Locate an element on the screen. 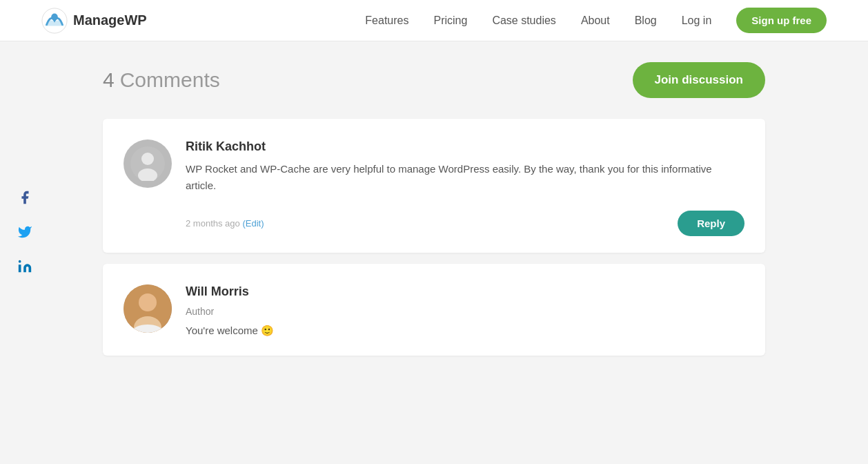 The image size is (868, 464). linkedin-icon is located at coordinates (25, 267).